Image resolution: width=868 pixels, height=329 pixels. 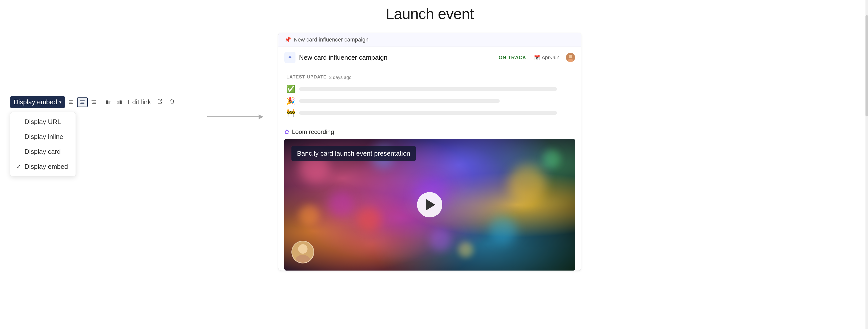 What do you see at coordinates (430, 14) in the screenshot?
I see `page-title: Launch event` at bounding box center [430, 14].